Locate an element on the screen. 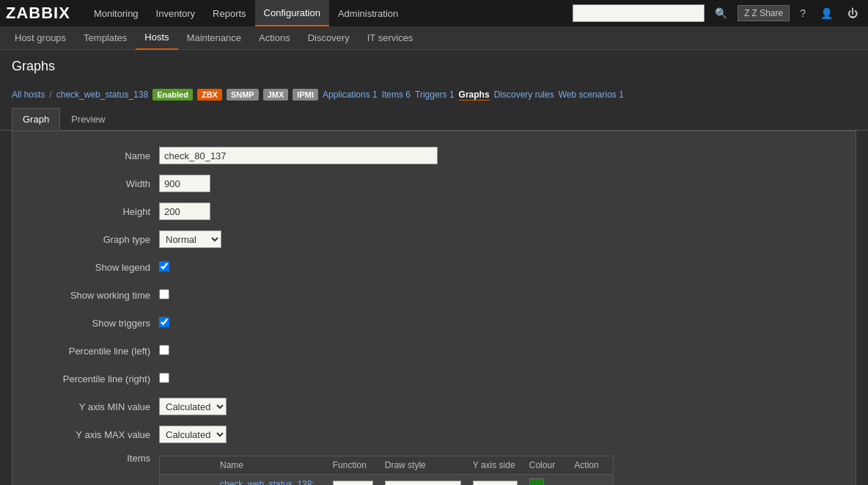 The width and height of the screenshot is (868, 485). form-row-y-min: Y axis MIN value Calculated Fixed Item is located at coordinates (434, 406).